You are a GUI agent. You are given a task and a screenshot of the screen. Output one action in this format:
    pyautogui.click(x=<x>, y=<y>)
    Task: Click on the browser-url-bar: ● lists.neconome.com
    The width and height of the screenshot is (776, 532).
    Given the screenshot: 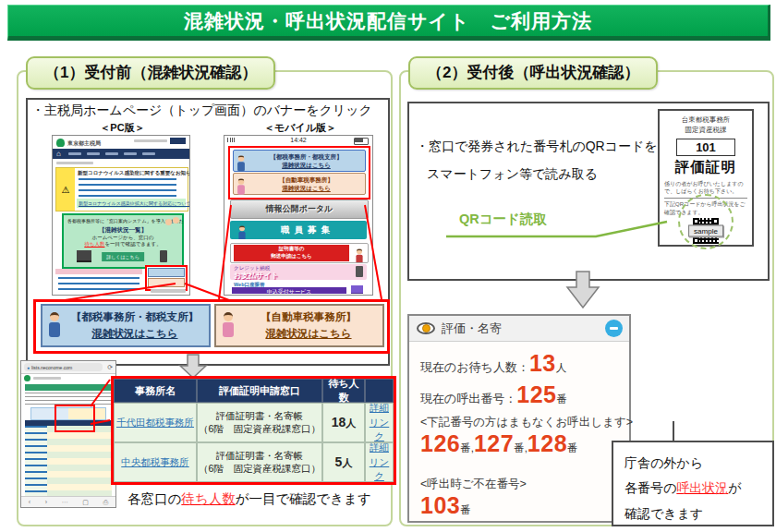 What is the action you would take?
    pyautogui.click(x=63, y=368)
    